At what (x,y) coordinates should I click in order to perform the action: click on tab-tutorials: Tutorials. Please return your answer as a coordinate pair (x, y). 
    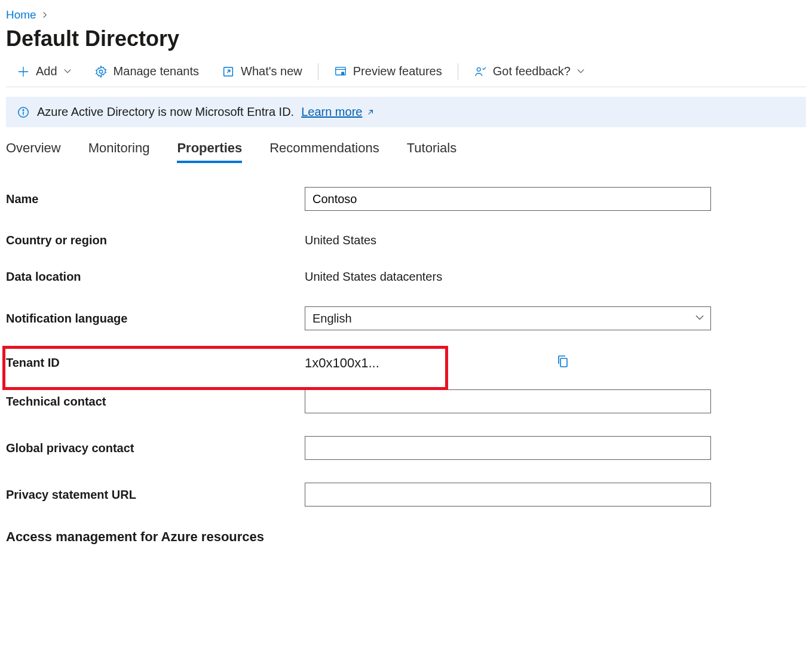
    Looking at the image, I should click on (432, 152).